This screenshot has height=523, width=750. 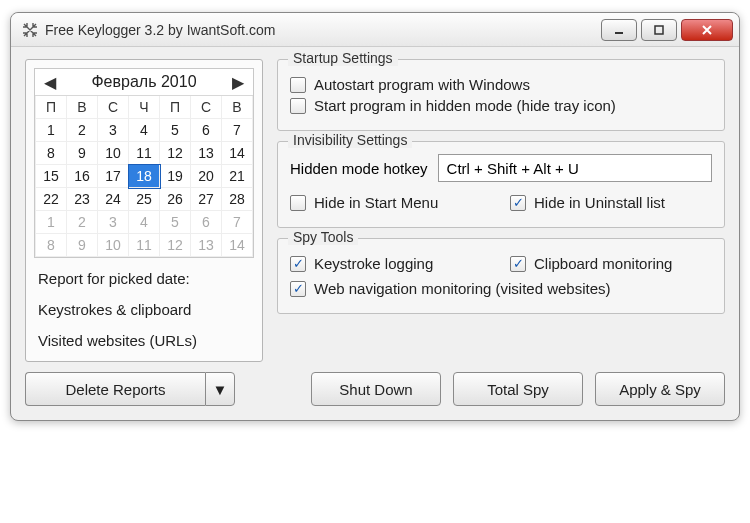 I want to click on shut-down-button: Shut Down, so click(x=376, y=389).